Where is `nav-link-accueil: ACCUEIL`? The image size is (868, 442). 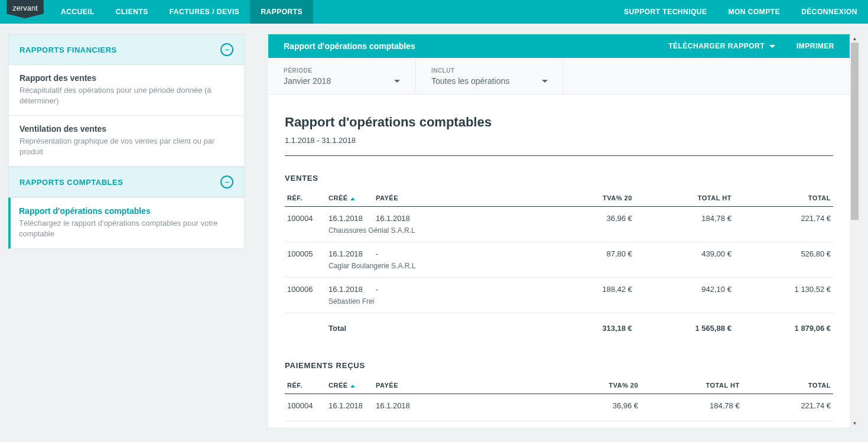 nav-link-accueil: ACCUEIL is located at coordinates (78, 12).